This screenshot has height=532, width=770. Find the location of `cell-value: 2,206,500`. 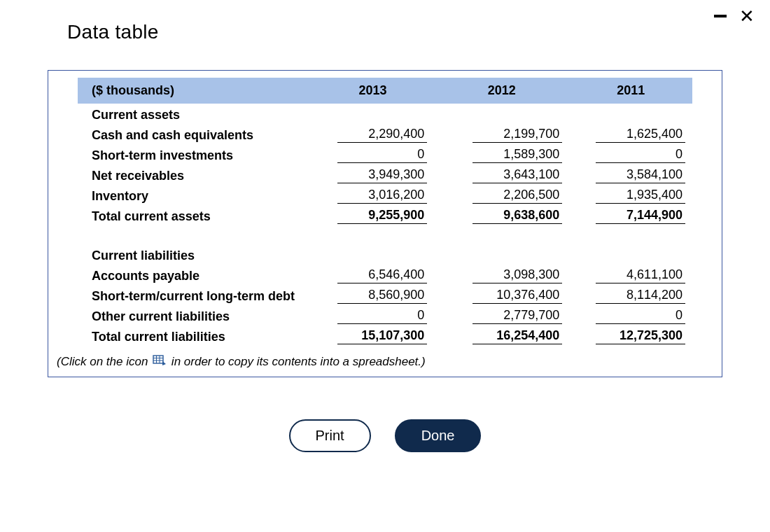

cell-value: 2,206,500 is located at coordinates (517, 196).